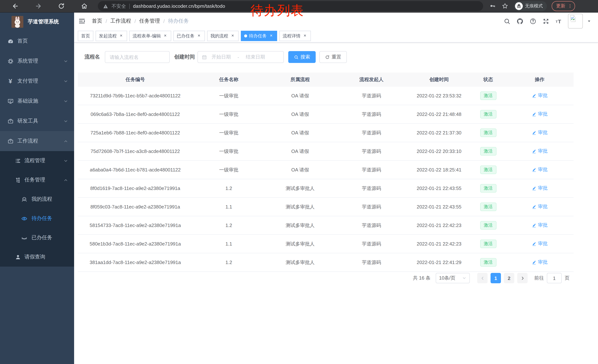  Describe the element at coordinates (84, 6) in the screenshot. I see `home-icon` at that location.